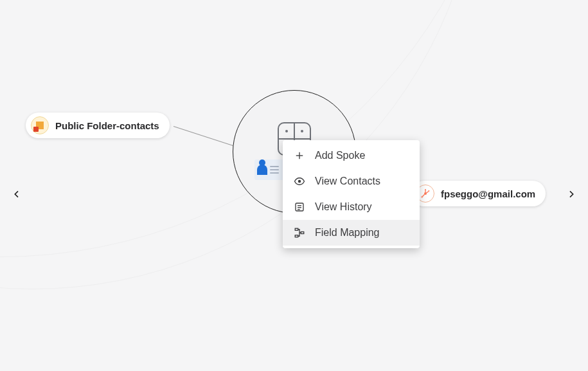 Image resolution: width=588 pixels, height=371 pixels. I want to click on menu-item-add-spoke: Add Spoke, so click(351, 156).